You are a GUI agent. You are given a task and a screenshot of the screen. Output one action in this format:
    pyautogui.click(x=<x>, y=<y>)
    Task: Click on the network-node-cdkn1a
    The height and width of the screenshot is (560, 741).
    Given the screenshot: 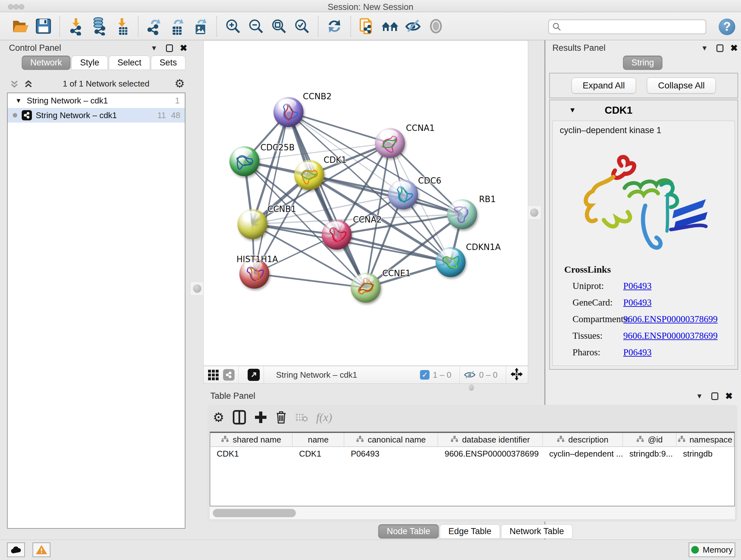 What is the action you would take?
    pyautogui.click(x=451, y=262)
    